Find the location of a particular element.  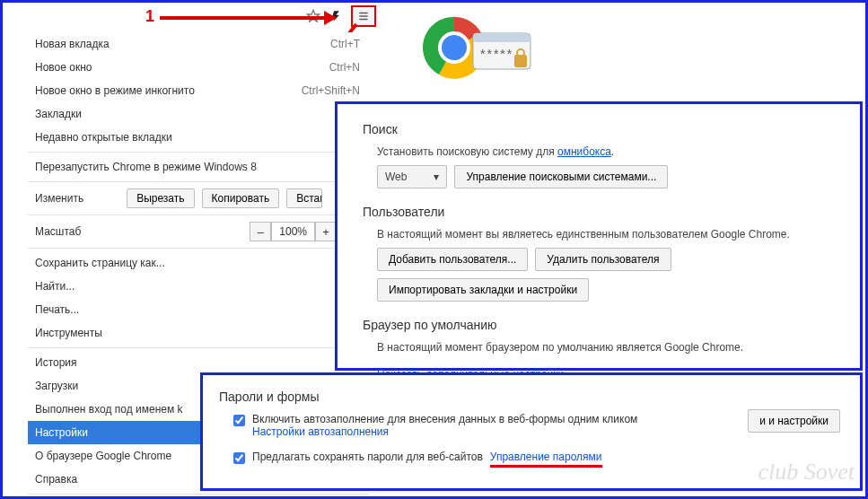

arrow-to-hamburger is located at coordinates (248, 18).